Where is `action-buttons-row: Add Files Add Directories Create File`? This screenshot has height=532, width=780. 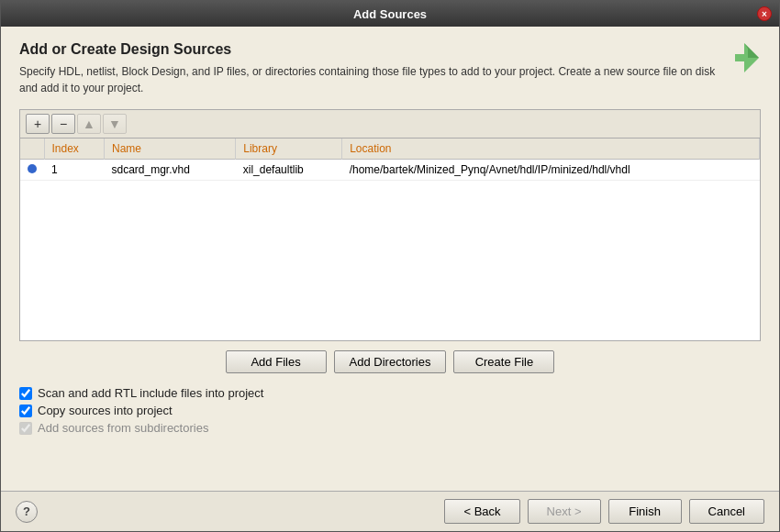
action-buttons-row: Add Files Add Directories Create File is located at coordinates (390, 361).